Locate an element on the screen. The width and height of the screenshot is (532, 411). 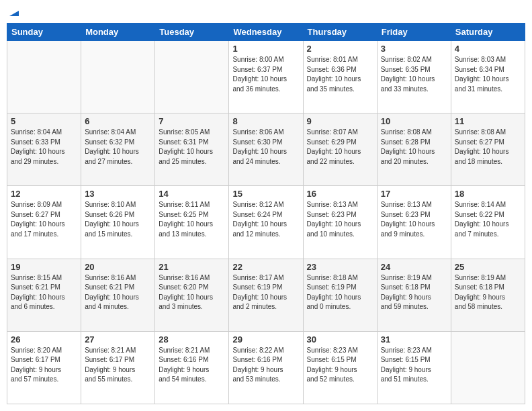
day-info: Sunrise: 8:06 AM Sunset: 6:30 PM Dayligh… is located at coordinates (266, 147).